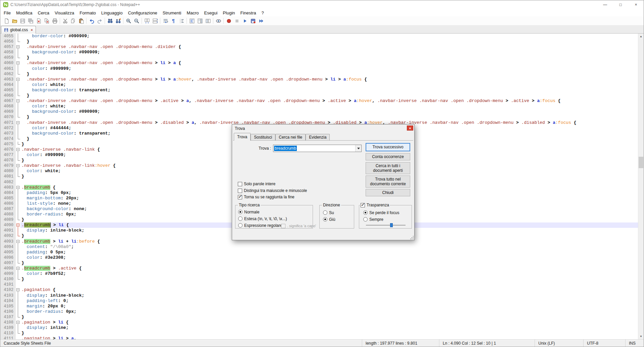 This screenshot has width=644, height=347. What do you see at coordinates (604, 343) in the screenshot?
I see `status-encoding: UTF-8` at bounding box center [604, 343].